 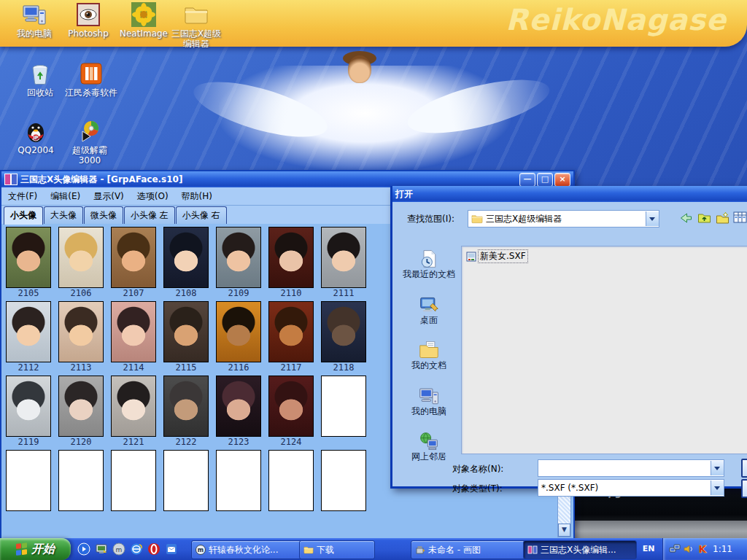 What do you see at coordinates (23, 216) in the screenshot?
I see `tab-小头像: 小头像` at bounding box center [23, 216].